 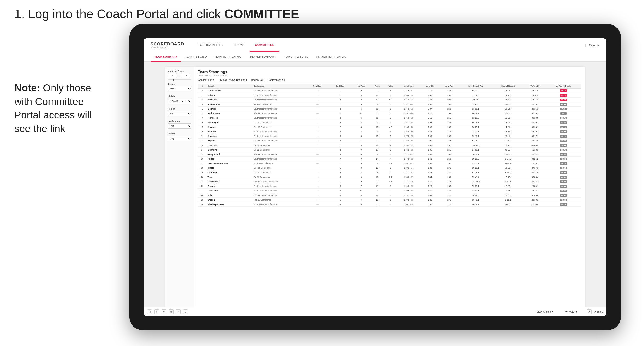 What do you see at coordinates (589, 312) in the screenshot?
I see `toolbar-expand-icon: ⤢` at bounding box center [589, 312].